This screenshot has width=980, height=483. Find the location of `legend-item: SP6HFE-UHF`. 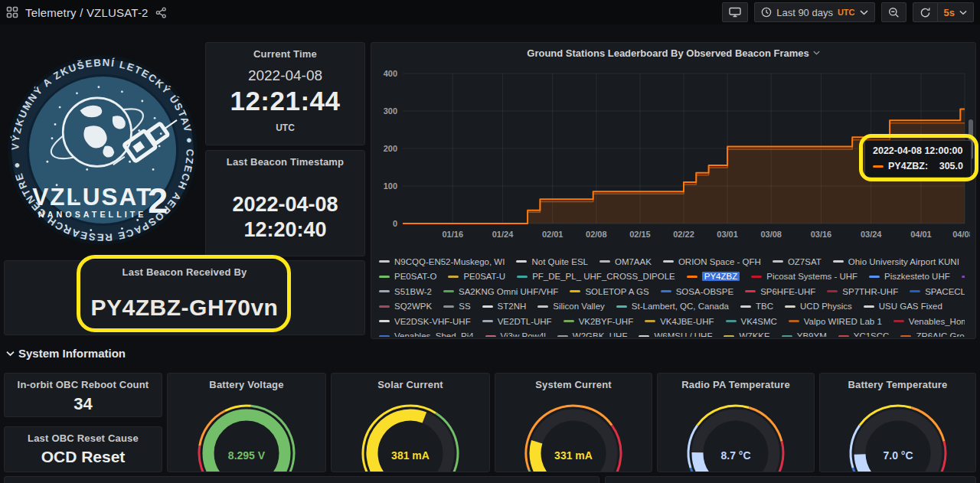

legend-item: SP6HFE-UHF is located at coordinates (780, 292).